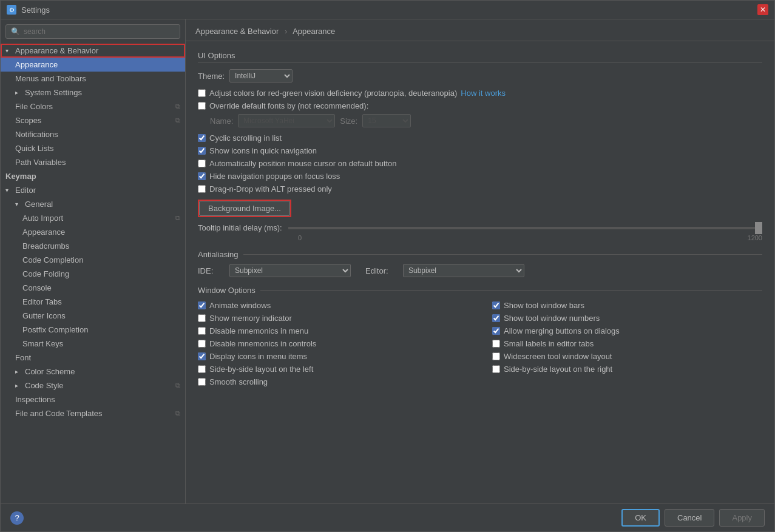 This screenshot has width=775, height=532. What do you see at coordinates (93, 92) in the screenshot?
I see `sidebar-item-system-settings: System Settings` at bounding box center [93, 92].